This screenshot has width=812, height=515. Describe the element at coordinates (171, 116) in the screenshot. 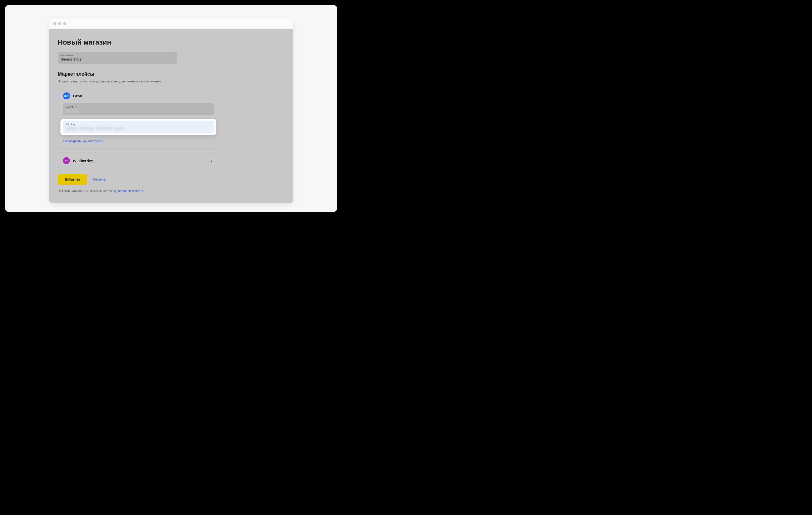

I see `page-content: Новый магазин Название Sneakerstore Марк…` at that location.